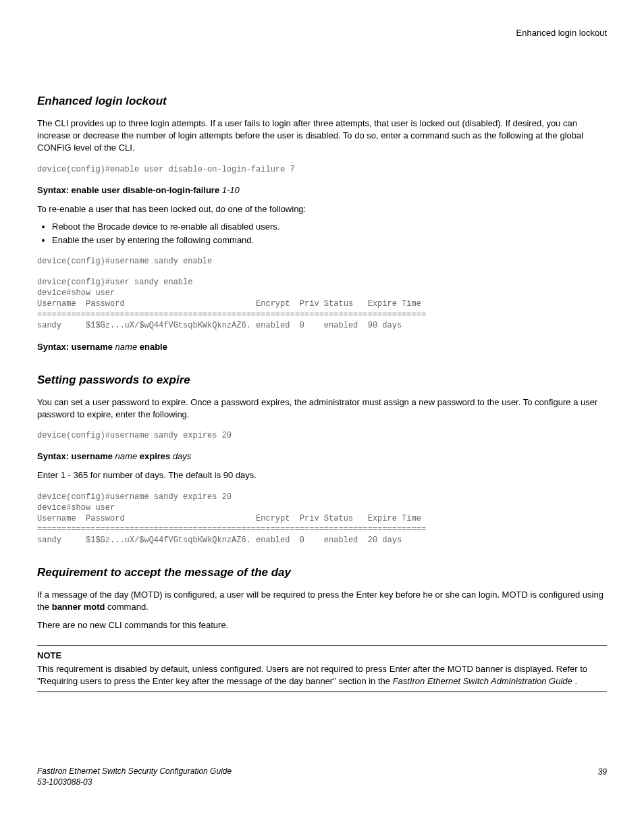  I want to click on note-text-b: ., so click(575, 681).